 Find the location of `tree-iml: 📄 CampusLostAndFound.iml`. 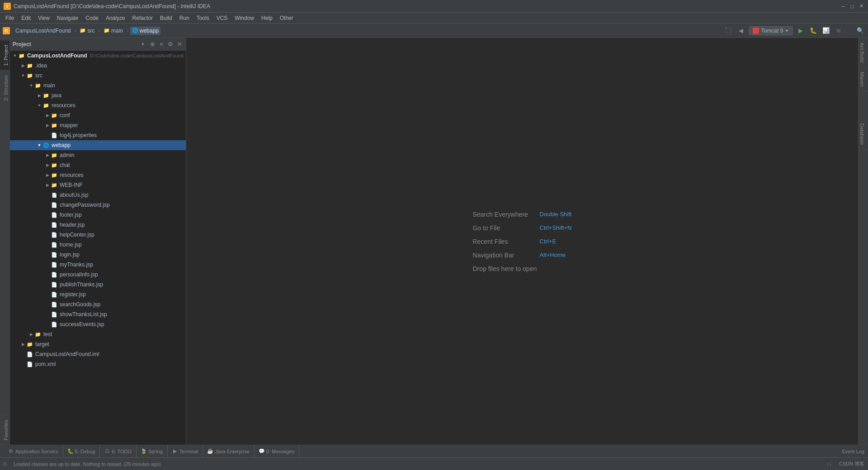

tree-iml: 📄 CampusLostAndFound.iml is located at coordinates (98, 354).